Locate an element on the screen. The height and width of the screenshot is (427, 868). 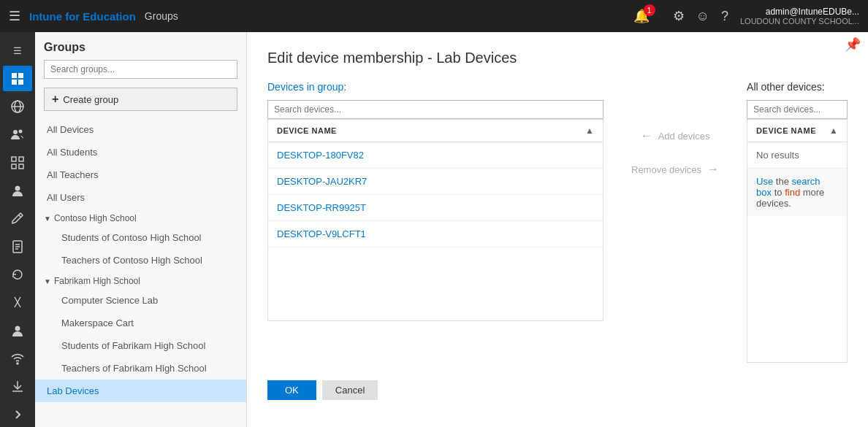
settings-icon: ⚙ is located at coordinates (679, 16).